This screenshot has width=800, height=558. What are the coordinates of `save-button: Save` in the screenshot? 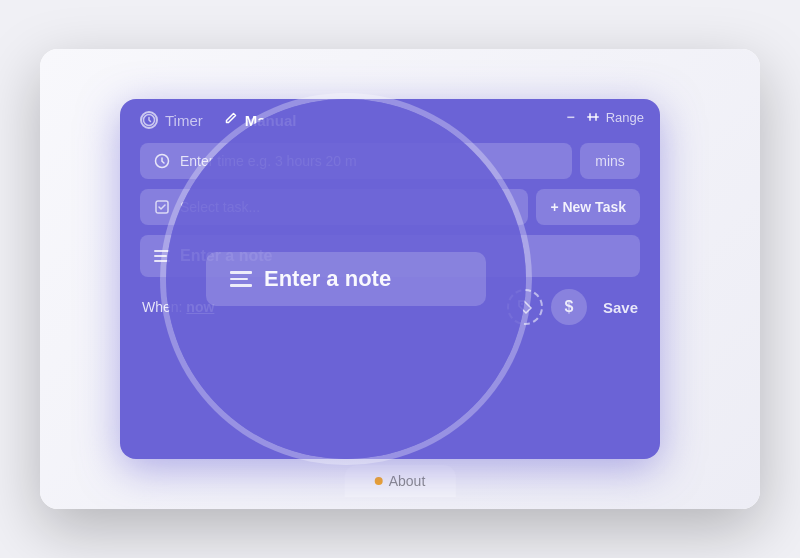 It's located at (620, 308).